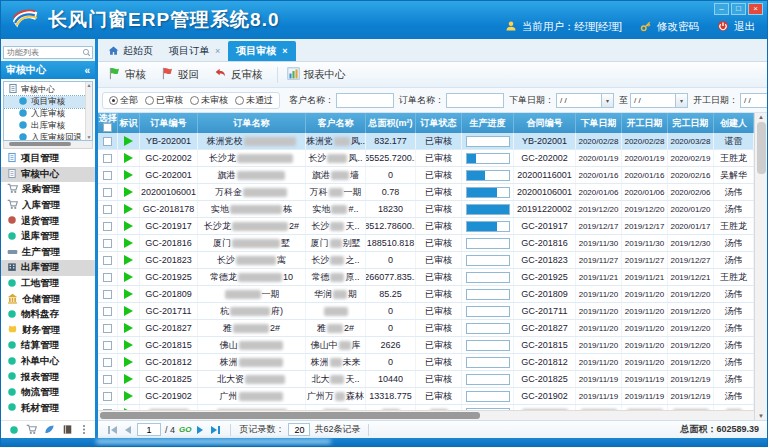 Image resolution: width=768 pixels, height=447 pixels. What do you see at coordinates (87, 70) in the screenshot?
I see `collapse-icon: «` at bounding box center [87, 70].